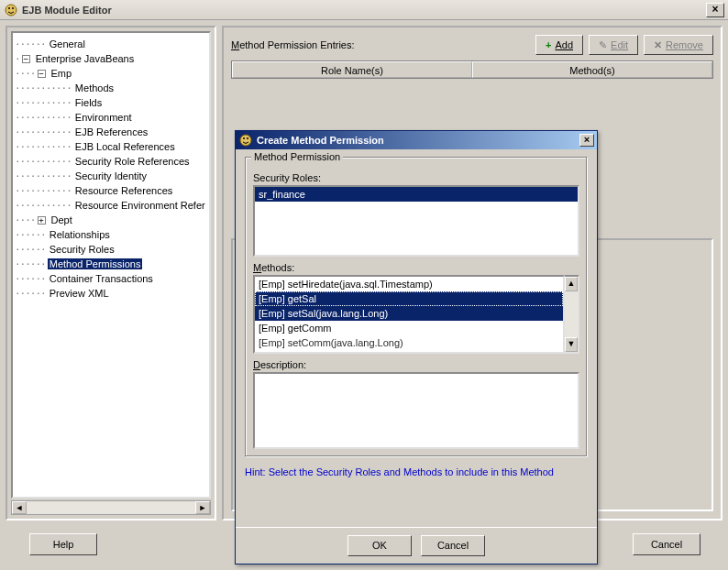 The image size is (728, 570). I want to click on edit-button: ✎Edit, so click(613, 45).